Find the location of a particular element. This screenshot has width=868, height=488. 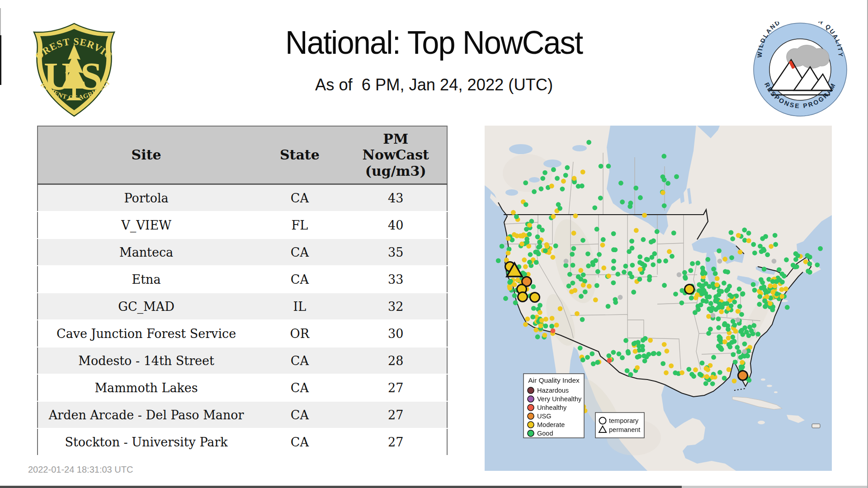

pm-cell: 30 is located at coordinates (396, 333).